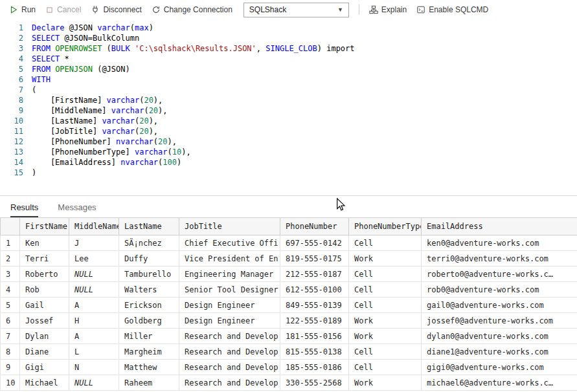 Image resolution: width=577 pixels, height=392 pixels. What do you see at coordinates (45, 259) in the screenshot?
I see `table-cell: Terri` at bounding box center [45, 259].